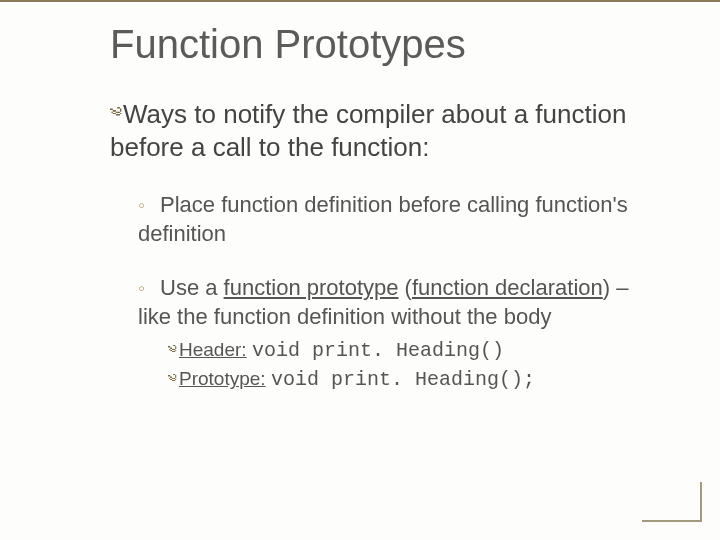  I want to click on level2b-underline2: function declaration, so click(508, 288).